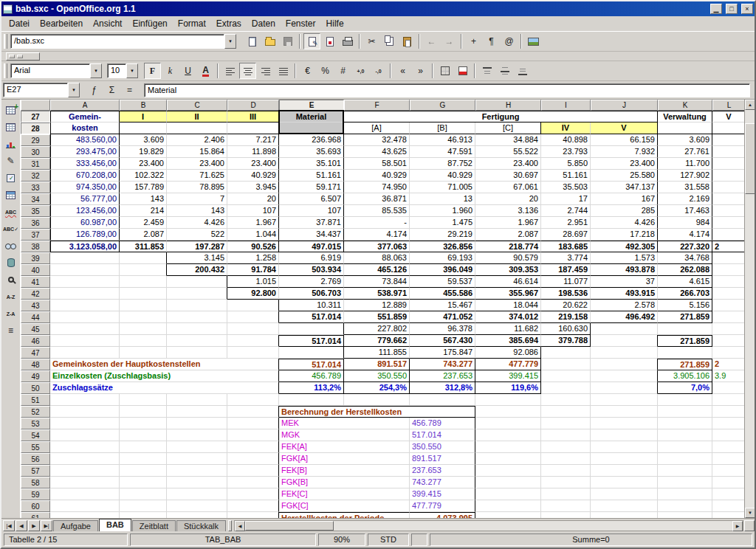  What do you see at coordinates (312, 329) in the screenshot?
I see `cell-E45` at bounding box center [312, 329].